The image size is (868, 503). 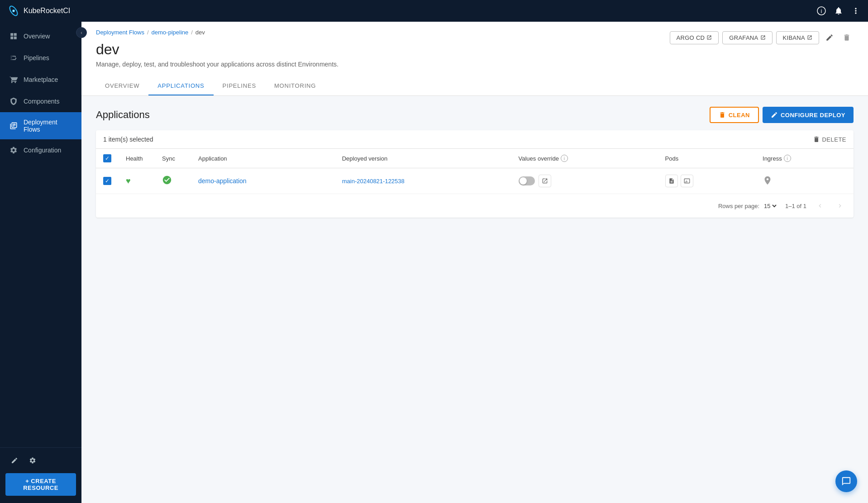 I want to click on sidebar-item-marketplace: Marketplace, so click(x=41, y=80).